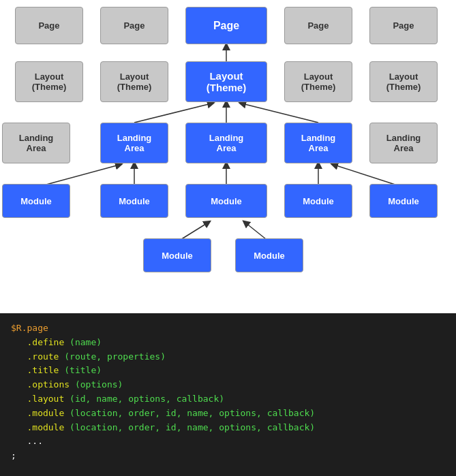 This screenshot has width=456, height=476. Describe the element at coordinates (318, 201) in the screenshot. I see `module-node-4: Module` at that location.